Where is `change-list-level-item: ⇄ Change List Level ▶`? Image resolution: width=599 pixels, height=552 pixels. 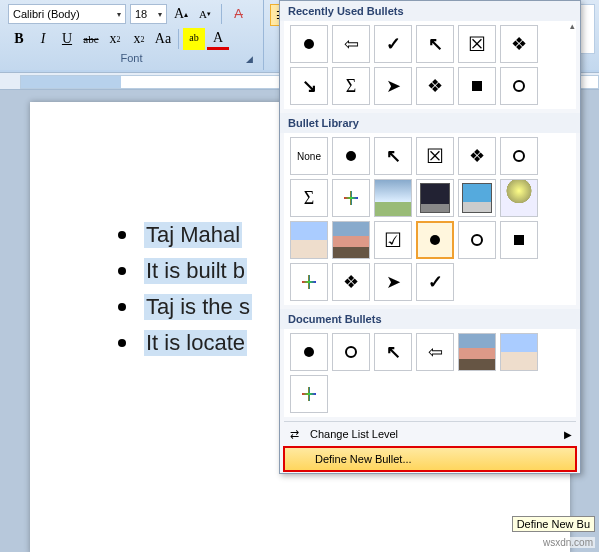 change-list-level-item: ⇄ Change List Level ▶ is located at coordinates (430, 434).